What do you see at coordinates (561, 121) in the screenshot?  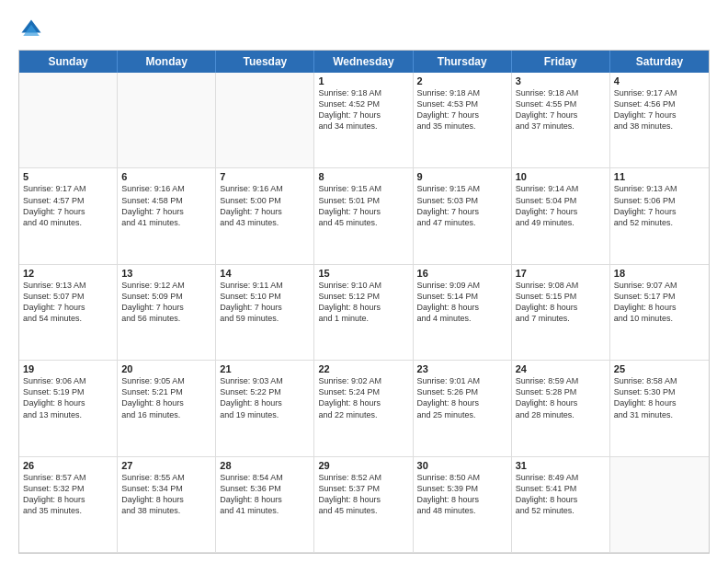 I see `calendar-cell: 3Sunrise: 9:18 AMSunset: 4:55 PMDaylight…` at bounding box center [561, 121].